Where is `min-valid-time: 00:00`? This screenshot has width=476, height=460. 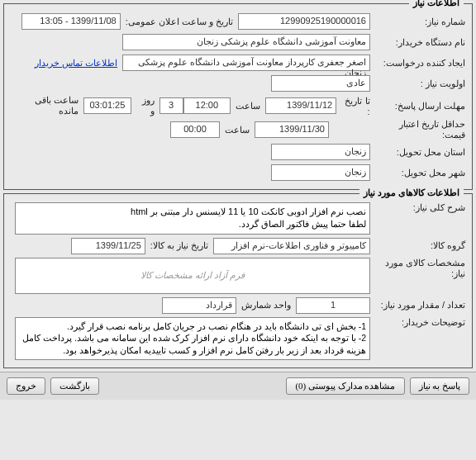 min-valid-time: 00:00 is located at coordinates (195, 130).